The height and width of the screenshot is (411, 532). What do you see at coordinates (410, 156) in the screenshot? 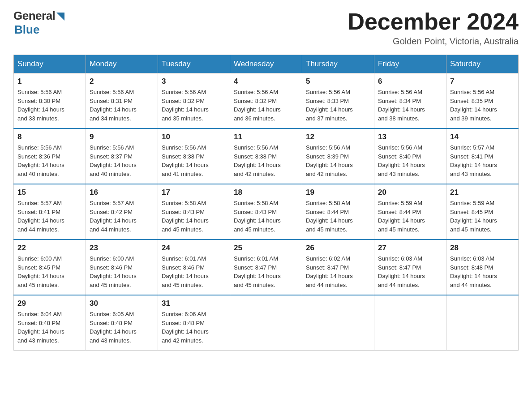
I see `calendar-cell: 13 Sunrise: 5:56 AM Sunset: 8:40 PM Dayl…` at bounding box center [410, 156].